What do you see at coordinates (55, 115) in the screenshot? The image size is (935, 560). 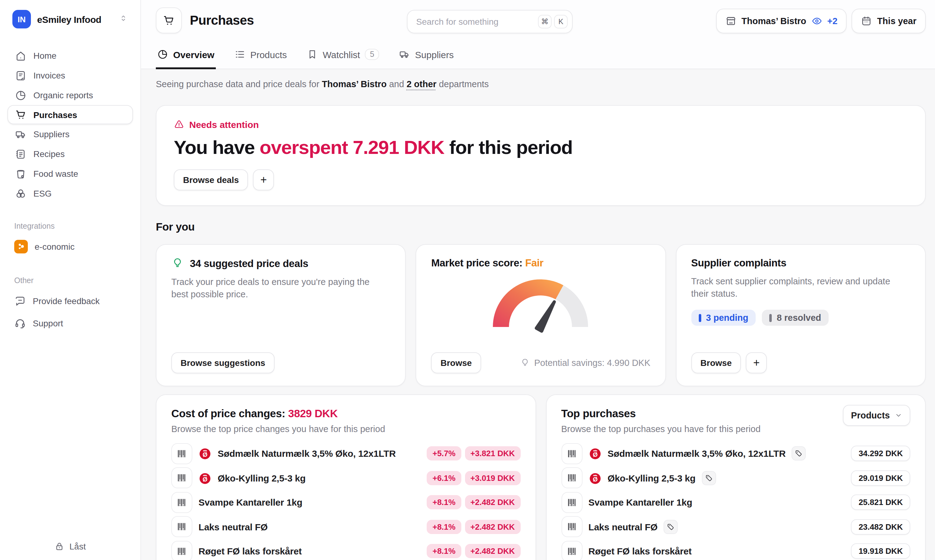 I see `sidebar-item-label: Purchases` at bounding box center [55, 115].